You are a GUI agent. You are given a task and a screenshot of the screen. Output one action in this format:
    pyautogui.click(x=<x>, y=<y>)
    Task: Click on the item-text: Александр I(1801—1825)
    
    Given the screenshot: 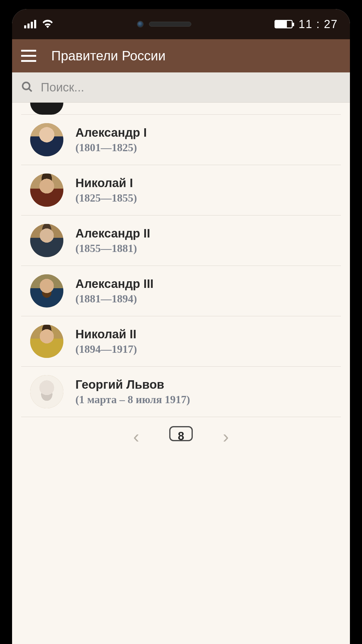 What is the action you would take?
    pyautogui.click(x=204, y=140)
    